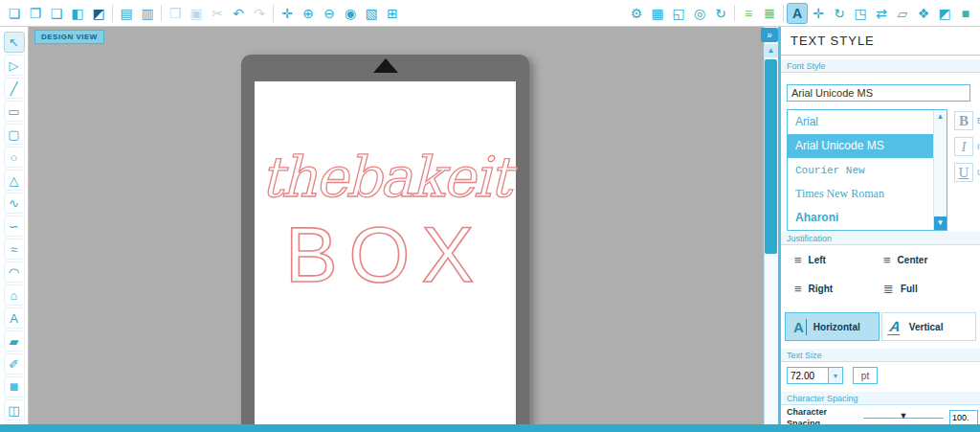 Image resolution: width=980 pixels, height=432 pixels. What do you see at coordinates (175, 13) in the screenshot?
I see `copy-icon: ❒` at bounding box center [175, 13].